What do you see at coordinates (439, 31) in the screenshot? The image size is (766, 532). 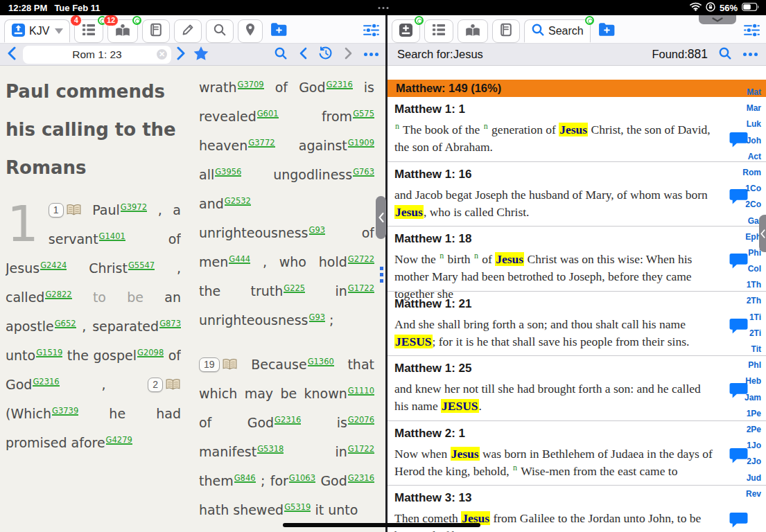 I see `tab-notes-list-right` at bounding box center [439, 31].